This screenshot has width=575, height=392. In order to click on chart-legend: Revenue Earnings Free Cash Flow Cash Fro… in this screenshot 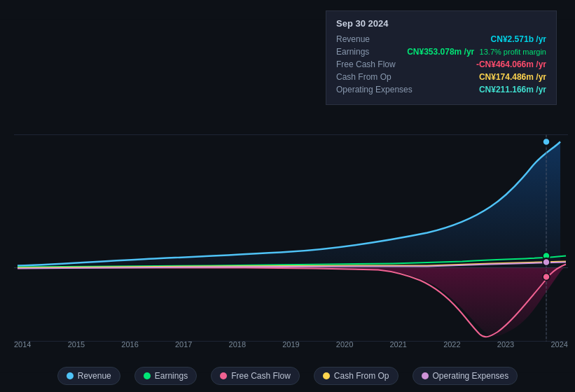, I will do `click(287, 376)`.